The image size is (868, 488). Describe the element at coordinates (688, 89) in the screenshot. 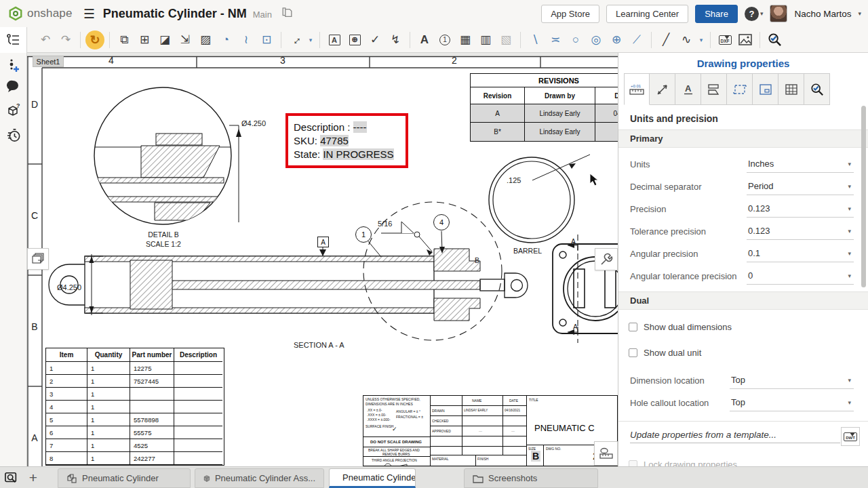

I see `tab-text: A` at that location.